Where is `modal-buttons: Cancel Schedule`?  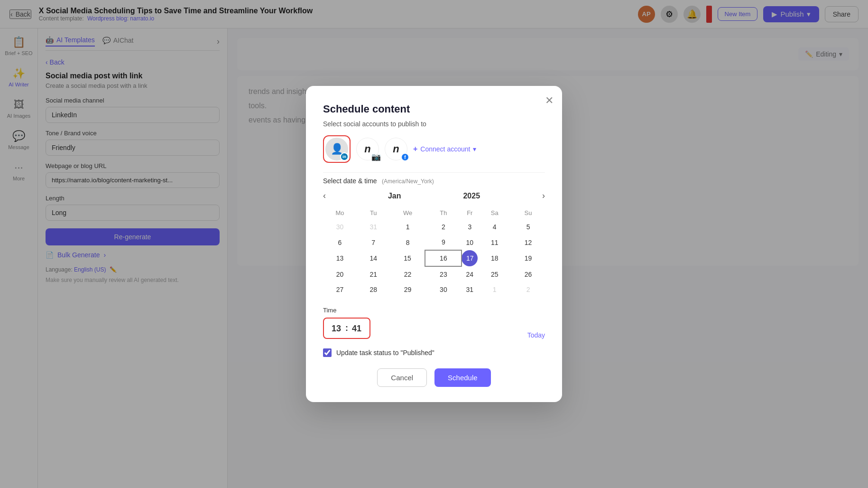
modal-buttons: Cancel Schedule is located at coordinates (434, 378).